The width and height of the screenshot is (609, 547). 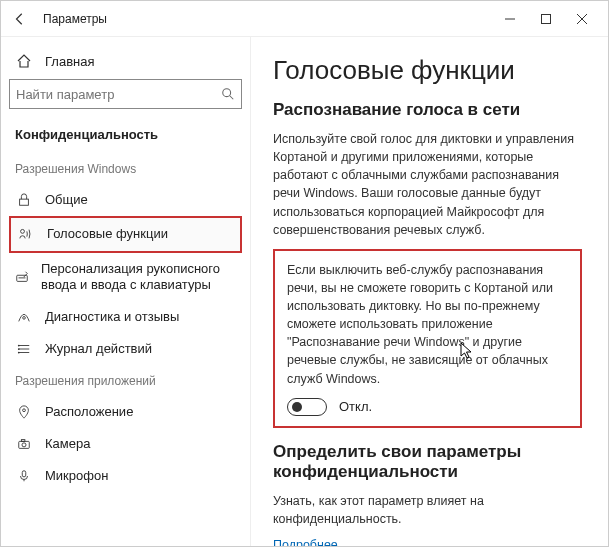 I want to click on online-speech-toggle, so click(x=307, y=407).